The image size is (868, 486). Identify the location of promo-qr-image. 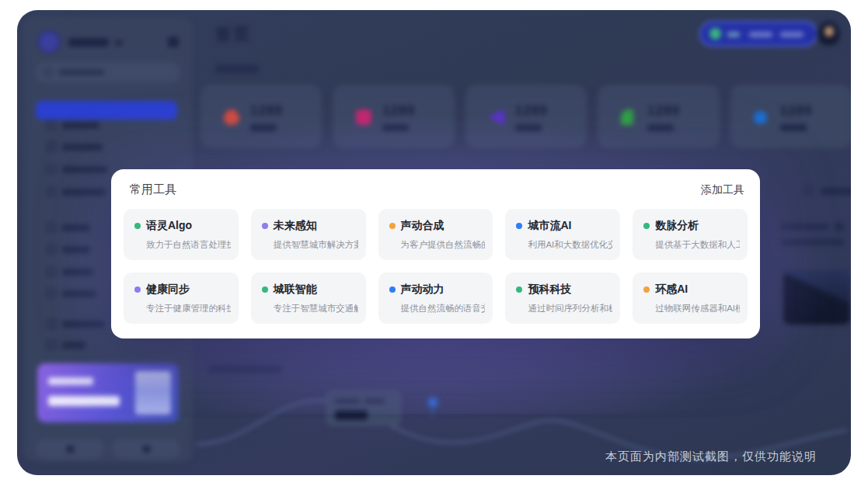
(153, 393).